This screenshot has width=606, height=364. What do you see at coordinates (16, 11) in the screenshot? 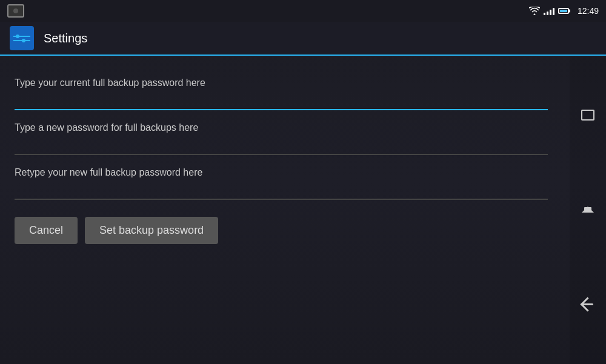
I see `photo-icon` at bounding box center [16, 11].